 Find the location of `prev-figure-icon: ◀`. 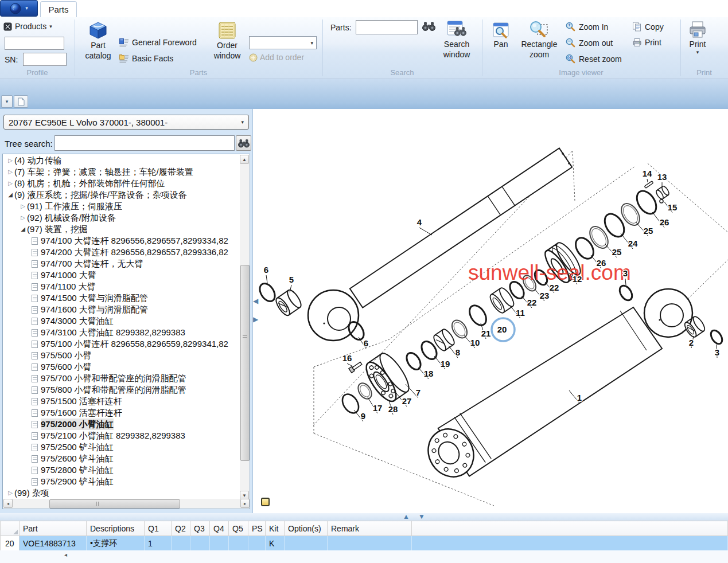

prev-figure-icon: ◀ is located at coordinates (256, 301).